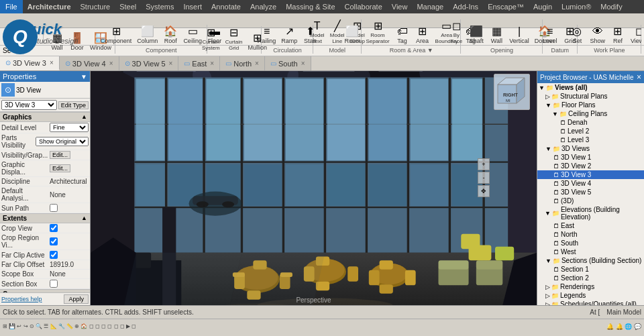  I want to click on tree-item-denah: 🗒 Denah, so click(590, 122).